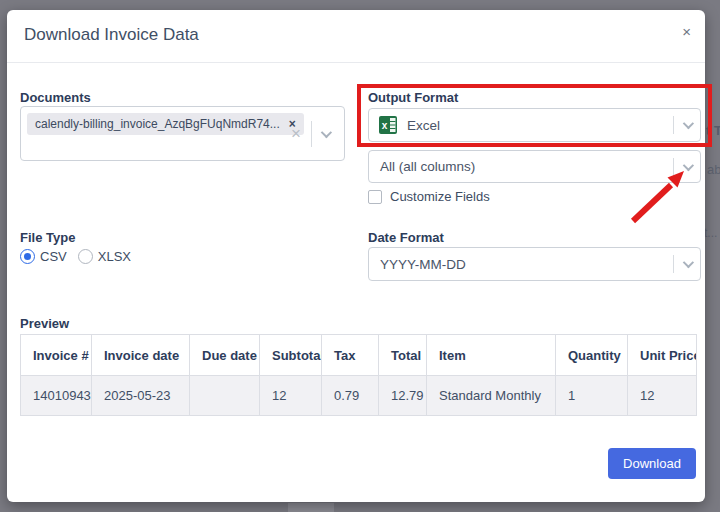  Describe the element at coordinates (406, 238) in the screenshot. I see `date-format-label: Date Format` at that location.